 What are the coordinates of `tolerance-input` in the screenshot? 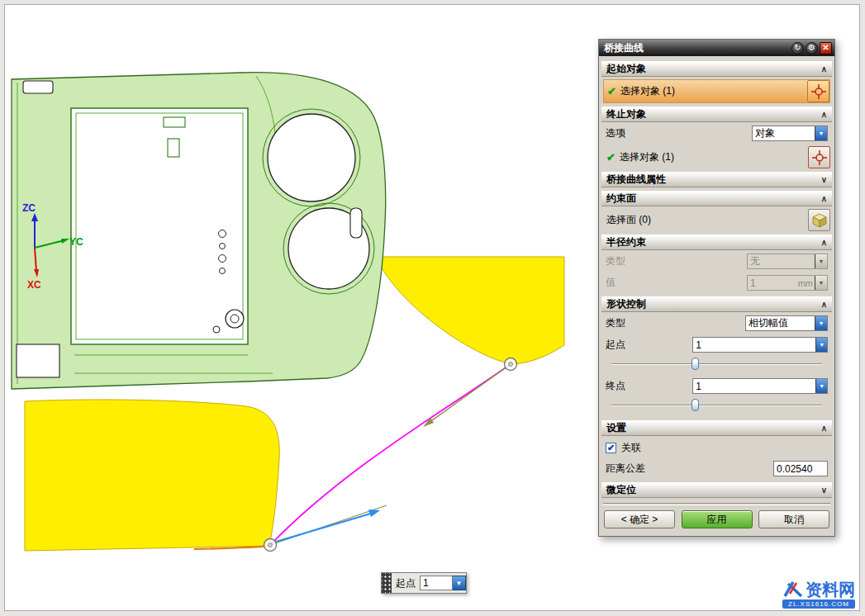 It's located at (801, 469).